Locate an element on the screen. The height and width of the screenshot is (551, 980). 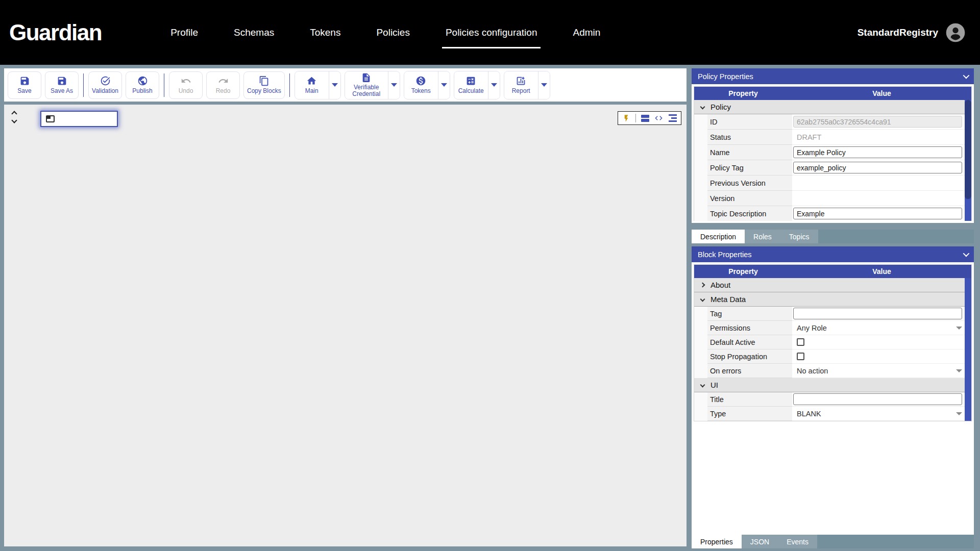
policy-properties-header: Policy Properties is located at coordinates (833, 77).